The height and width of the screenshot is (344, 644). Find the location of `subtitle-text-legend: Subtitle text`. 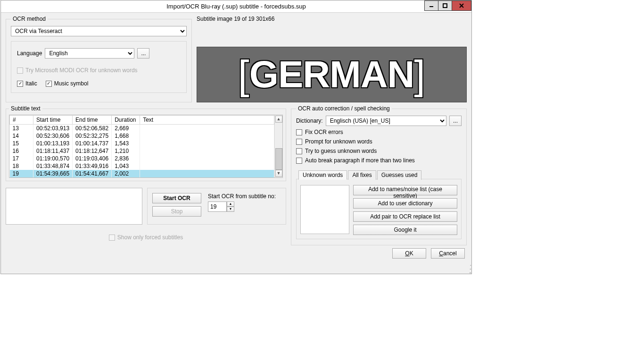

subtitle-text-legend: Subtitle text is located at coordinates (25, 109).